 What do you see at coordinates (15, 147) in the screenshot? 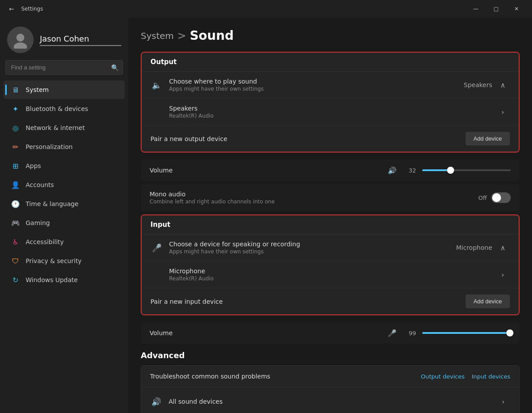
I see `nav-icon-personalization: ✏` at bounding box center [15, 147].